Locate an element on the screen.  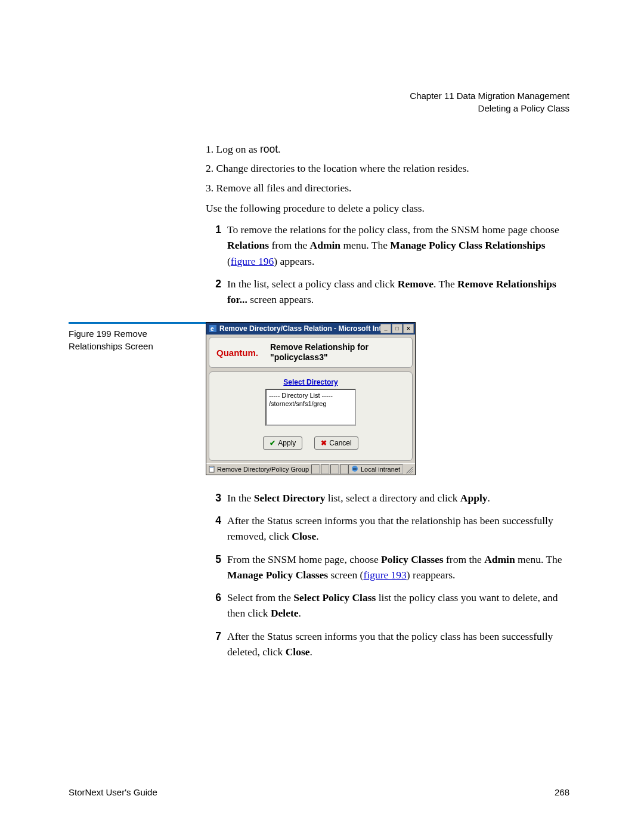
step-text: To remove the relations for the policy c… is located at coordinates (398, 246).